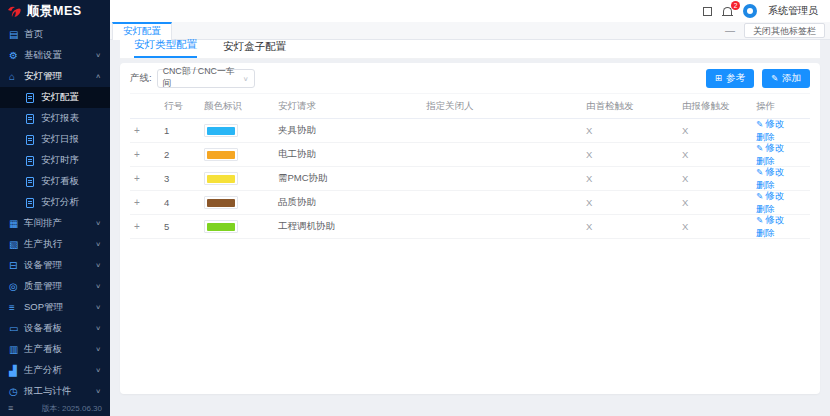  I want to click on user-name: 系统管理员, so click(793, 11).